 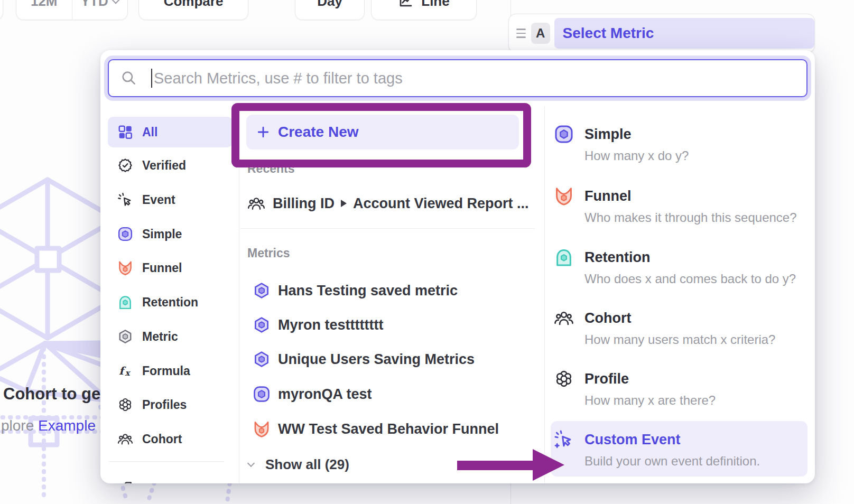 What do you see at coordinates (278, 78) in the screenshot?
I see `search-placeholder: Search Metrics, use # to filter to tags` at bounding box center [278, 78].